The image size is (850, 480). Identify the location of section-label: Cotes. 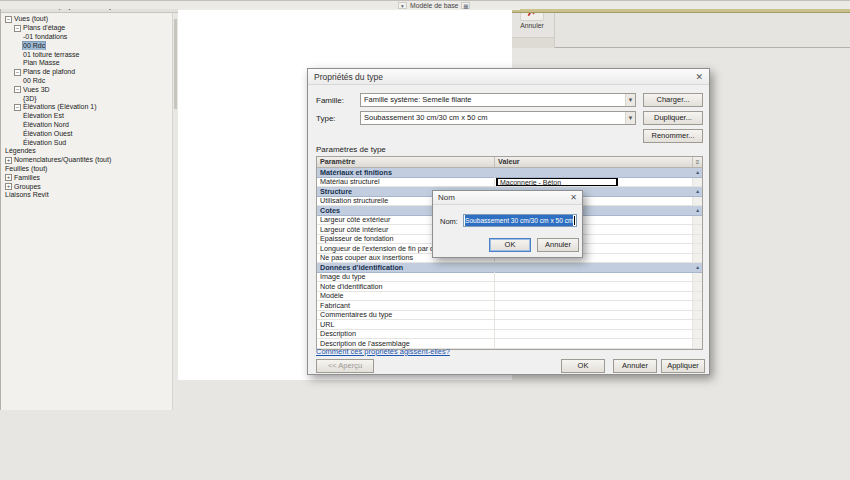
(330, 210).